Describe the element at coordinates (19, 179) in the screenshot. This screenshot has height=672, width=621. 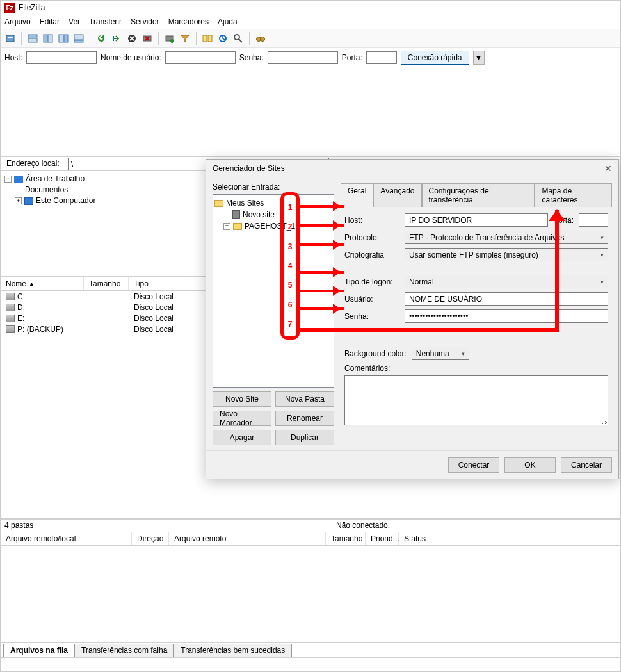
I see `desktop-icon` at that location.